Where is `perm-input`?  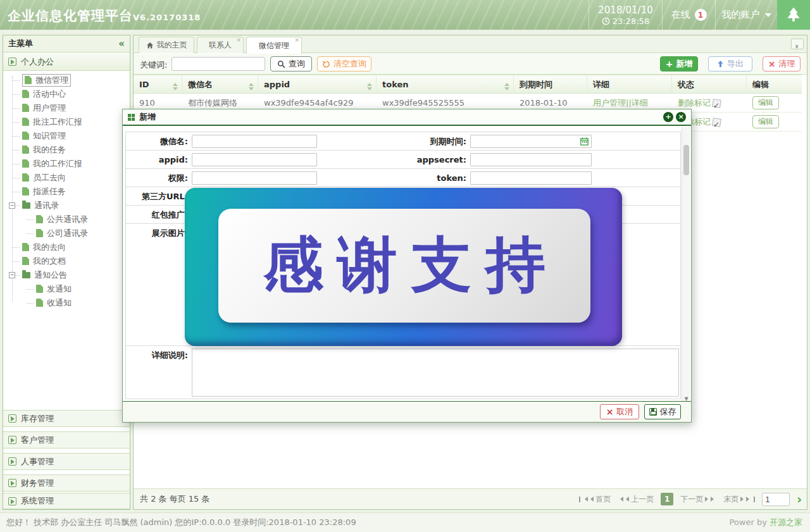 perm-input is located at coordinates (254, 178).